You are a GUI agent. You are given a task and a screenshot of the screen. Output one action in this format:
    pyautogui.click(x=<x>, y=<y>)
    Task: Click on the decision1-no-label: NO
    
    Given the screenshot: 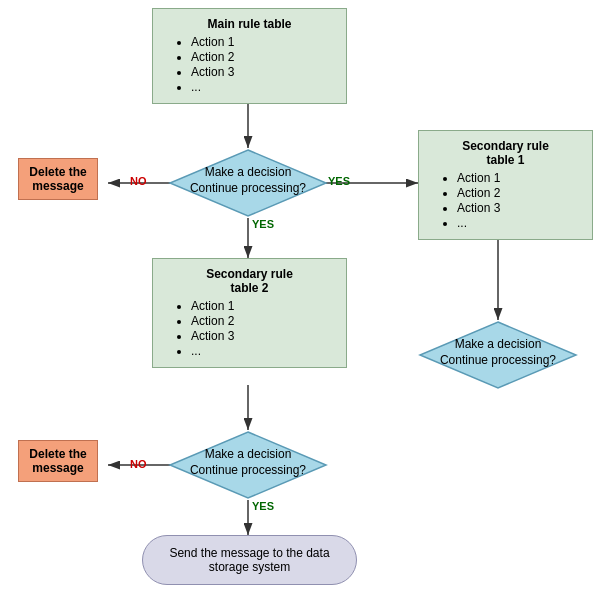 What is the action you would take?
    pyautogui.click(x=138, y=181)
    